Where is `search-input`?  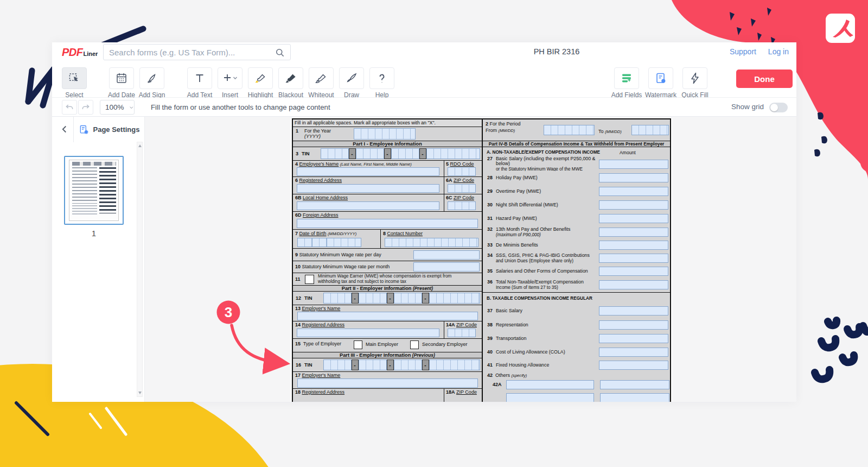
search-input is located at coordinates (190, 52).